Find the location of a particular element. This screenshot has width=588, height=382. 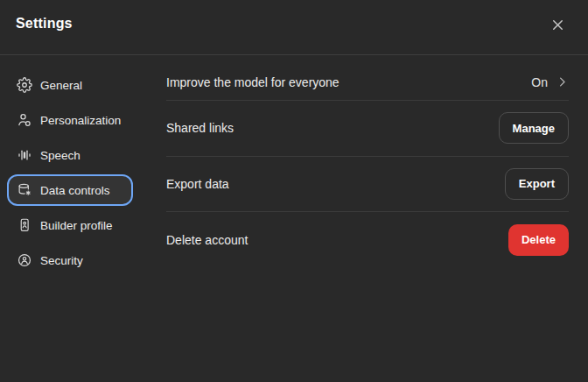

sidebar-item-general: General is located at coordinates (70, 85).